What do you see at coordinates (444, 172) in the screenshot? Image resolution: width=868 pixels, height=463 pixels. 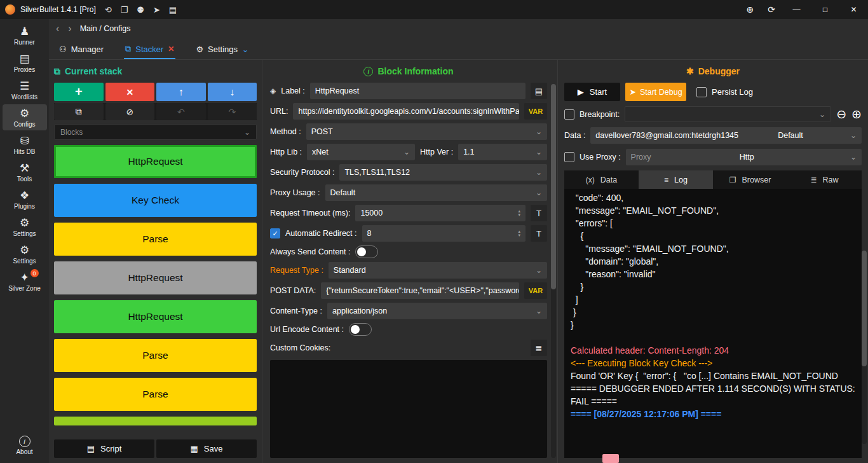 I see `security-protocol-select: TLS,TLS11,TLS12 ⌄` at bounding box center [444, 172].